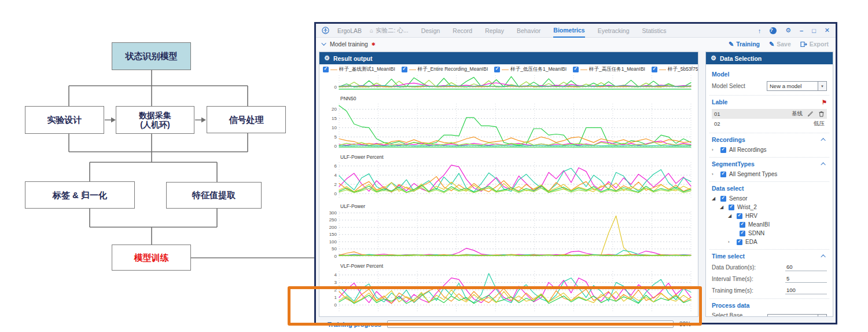  Describe the element at coordinates (738, 198) in the screenshot. I see `tree-label: Sensor` at that location.